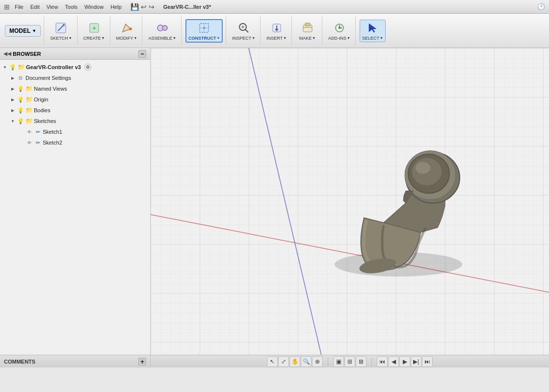  Describe the element at coordinates (23, 31) in the screenshot. I see `model-button: MODEL ▼` at that location.